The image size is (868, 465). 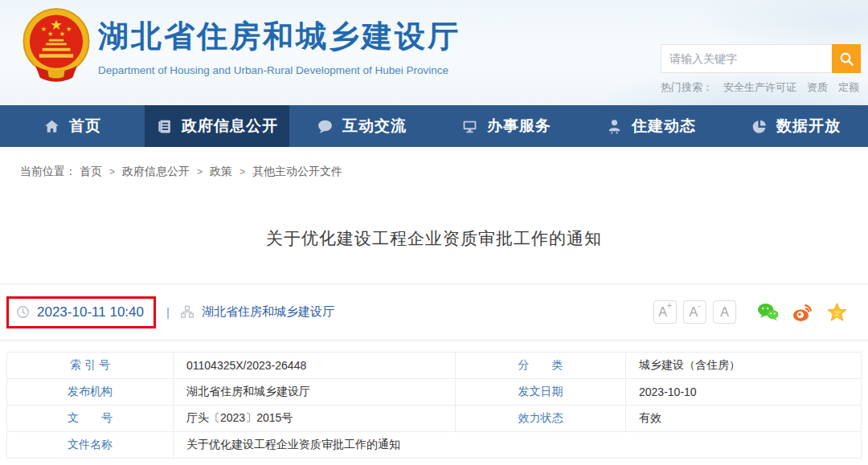 I want to click on table-row: 文件名称 关于优化建设工程企业资质审批工作的通知, so click(x=434, y=445).